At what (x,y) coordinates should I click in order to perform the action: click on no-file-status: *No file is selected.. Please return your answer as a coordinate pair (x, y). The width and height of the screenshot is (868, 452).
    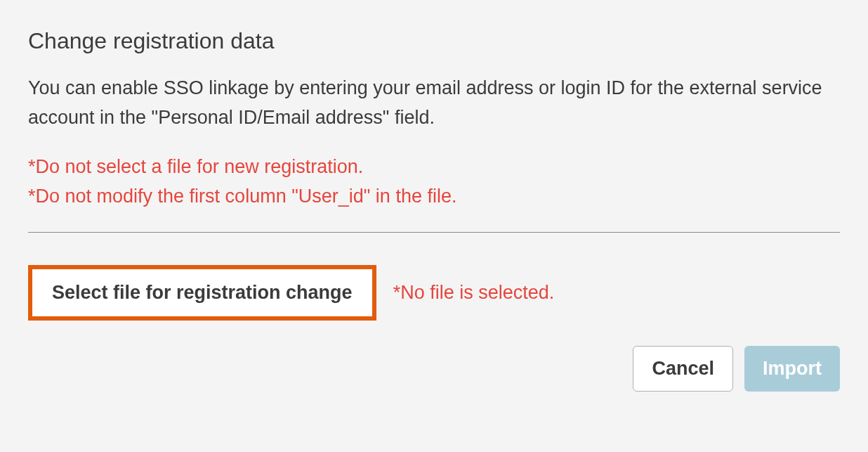
    Looking at the image, I should click on (474, 292).